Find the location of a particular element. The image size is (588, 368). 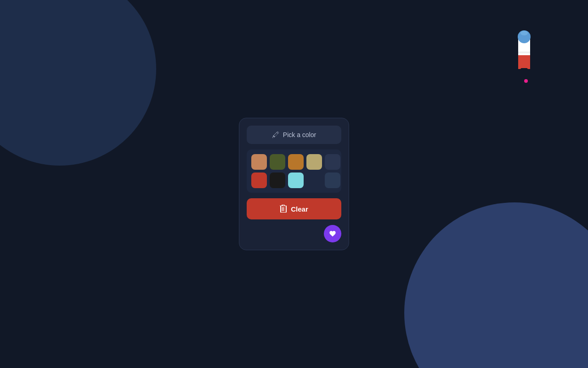

clear-button: Clear is located at coordinates (294, 209).